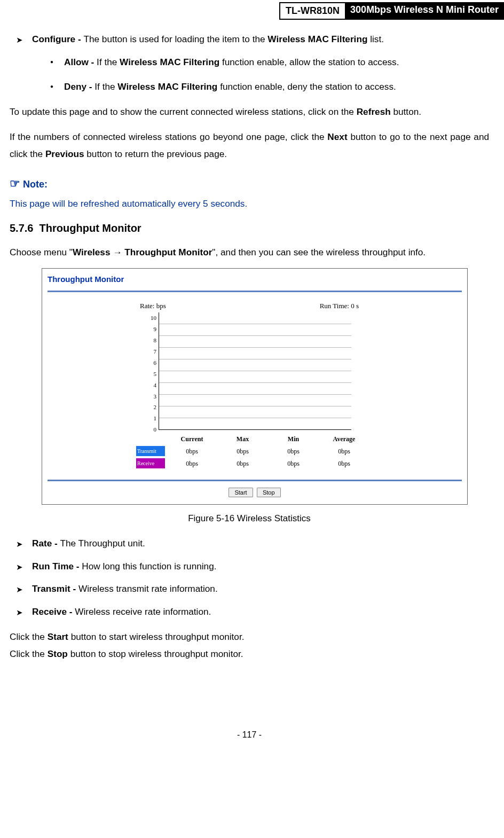  I want to click on stop-t2: button to stop wireless throughput monit…, so click(156, 654).